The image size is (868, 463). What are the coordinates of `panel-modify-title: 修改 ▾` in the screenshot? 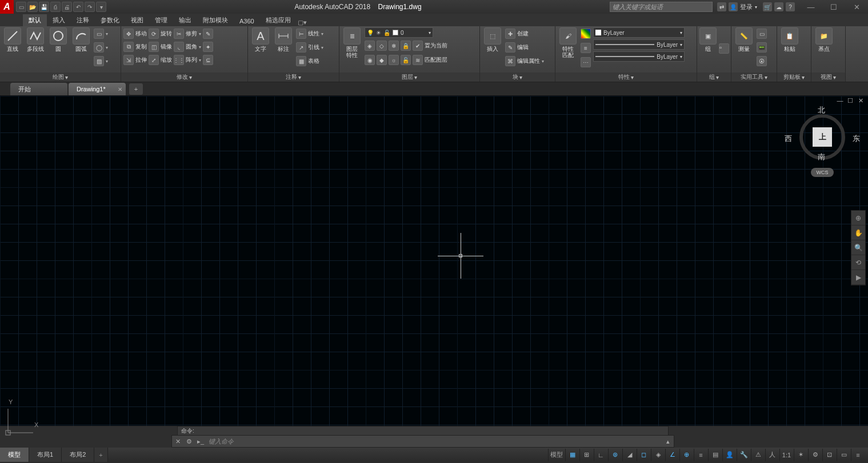 It's located at (184, 77).